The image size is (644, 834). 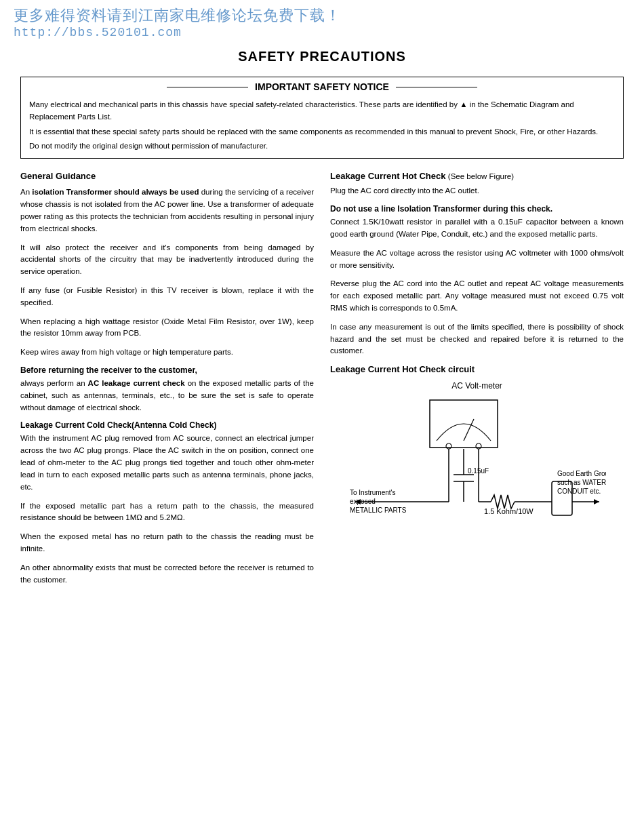 What do you see at coordinates (579, 491) in the screenshot?
I see `svg-text: CONDUIT etc.` at bounding box center [579, 491].